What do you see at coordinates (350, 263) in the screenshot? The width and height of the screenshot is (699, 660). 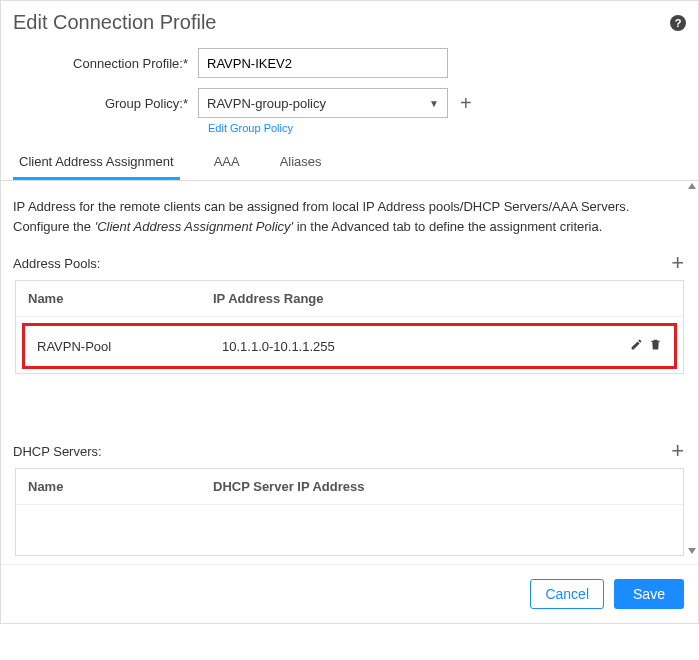 I see `address-pools-header: Address Pools: +` at bounding box center [350, 263].